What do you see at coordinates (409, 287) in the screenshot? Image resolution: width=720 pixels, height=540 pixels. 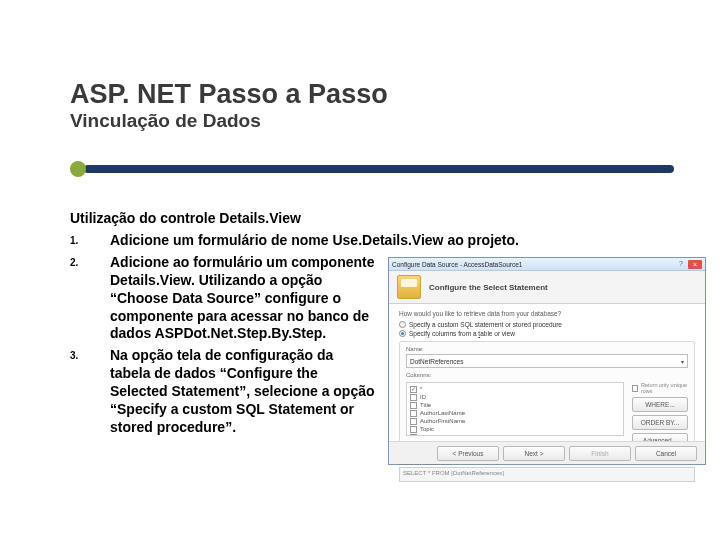 I see `database-icon` at bounding box center [409, 287].